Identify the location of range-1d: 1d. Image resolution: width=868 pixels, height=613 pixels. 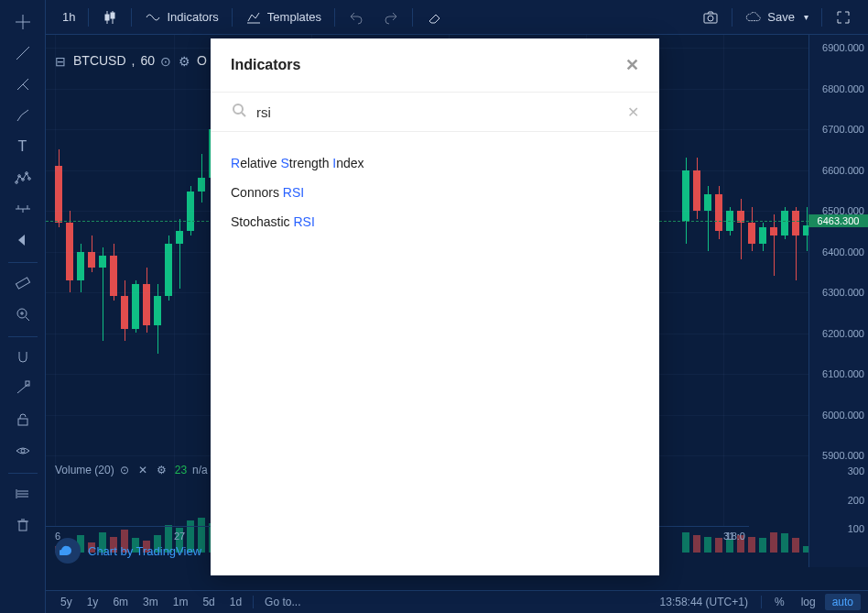
(236, 602).